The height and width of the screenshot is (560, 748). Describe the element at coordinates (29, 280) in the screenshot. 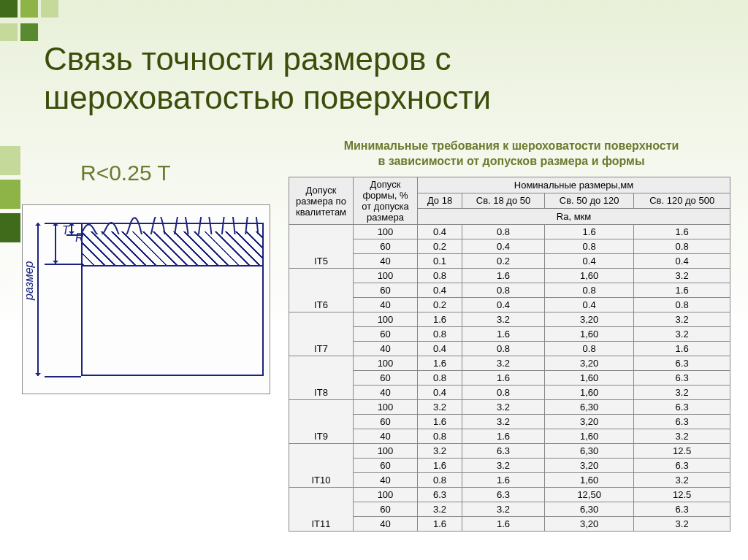

I see `diagram-label-size: размер` at that location.